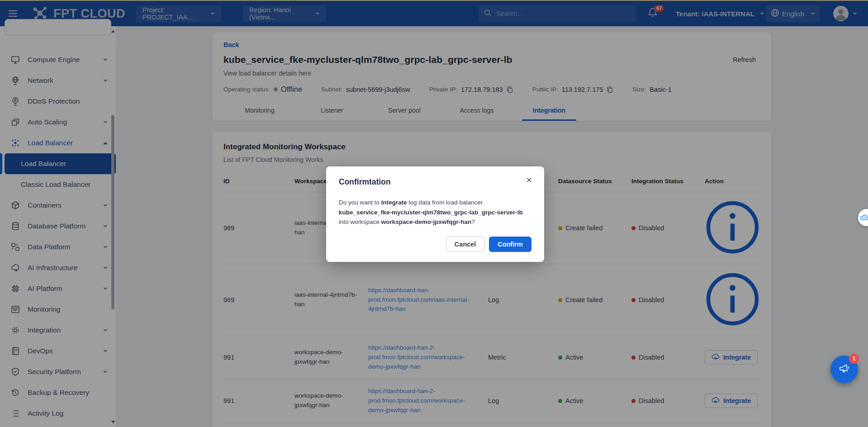  I want to click on confirmation-dialog: Confirmtation ✕ Do you want to Integrate…, so click(435, 214).